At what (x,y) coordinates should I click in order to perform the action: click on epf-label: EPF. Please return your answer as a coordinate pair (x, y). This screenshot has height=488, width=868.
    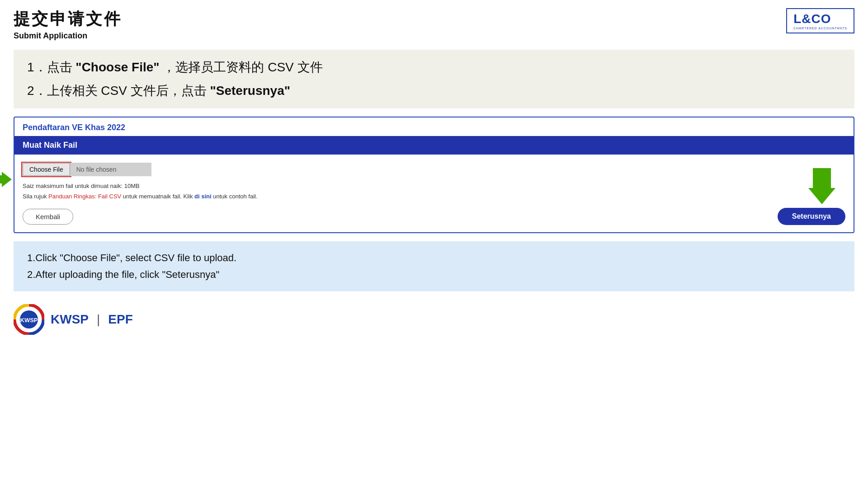
    Looking at the image, I should click on (120, 319).